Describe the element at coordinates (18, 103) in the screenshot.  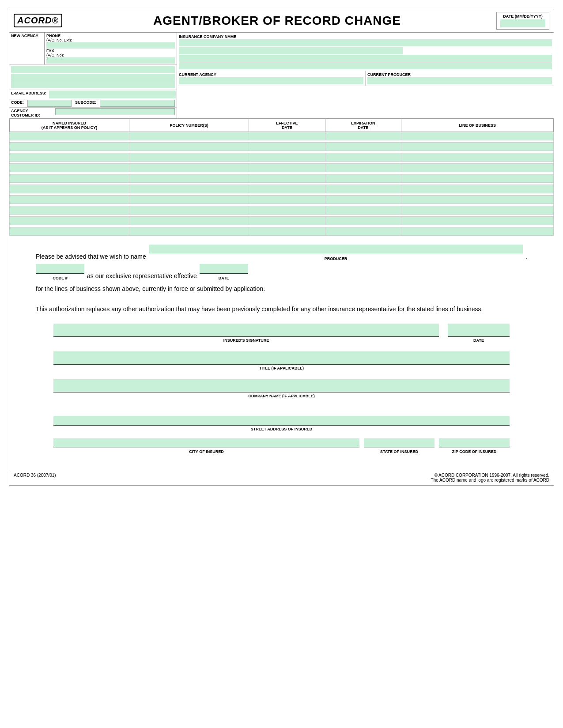
I see `code-label: CODE:` at that location.